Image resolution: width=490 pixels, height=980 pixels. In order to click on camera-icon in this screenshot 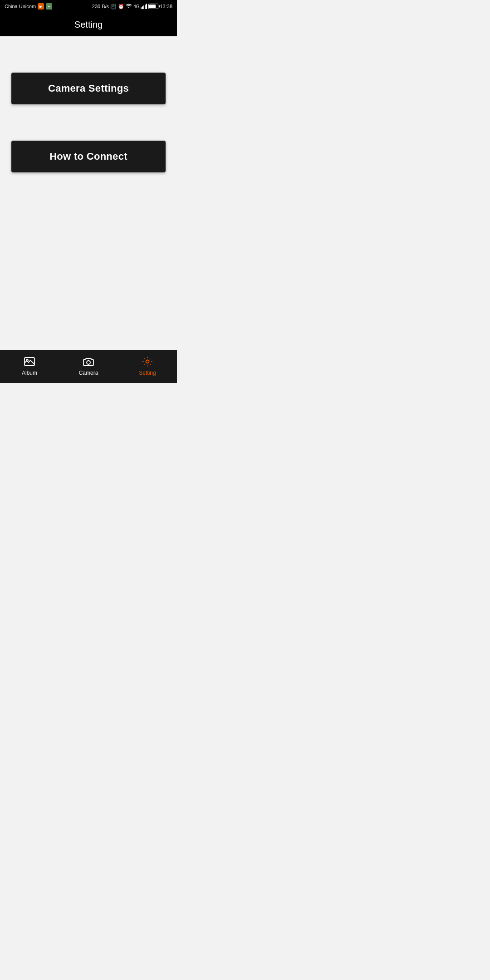, I will do `click(88, 362)`.